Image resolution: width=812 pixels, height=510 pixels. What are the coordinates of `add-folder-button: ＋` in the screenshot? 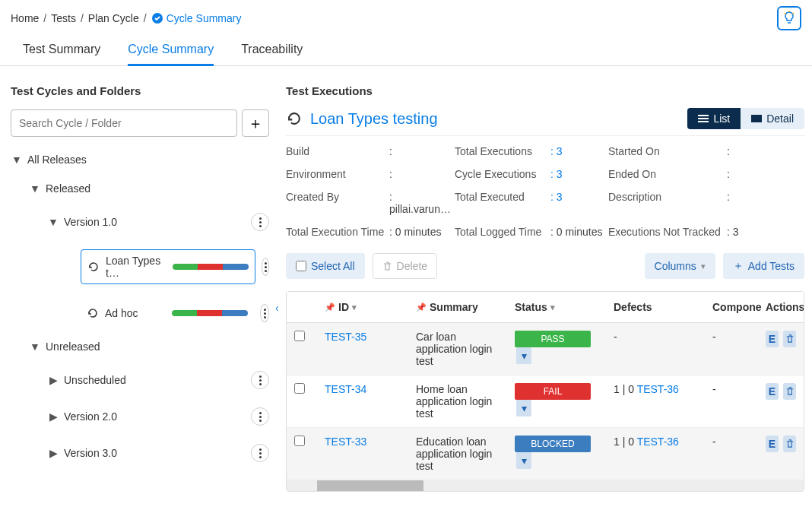 It's located at (255, 123).